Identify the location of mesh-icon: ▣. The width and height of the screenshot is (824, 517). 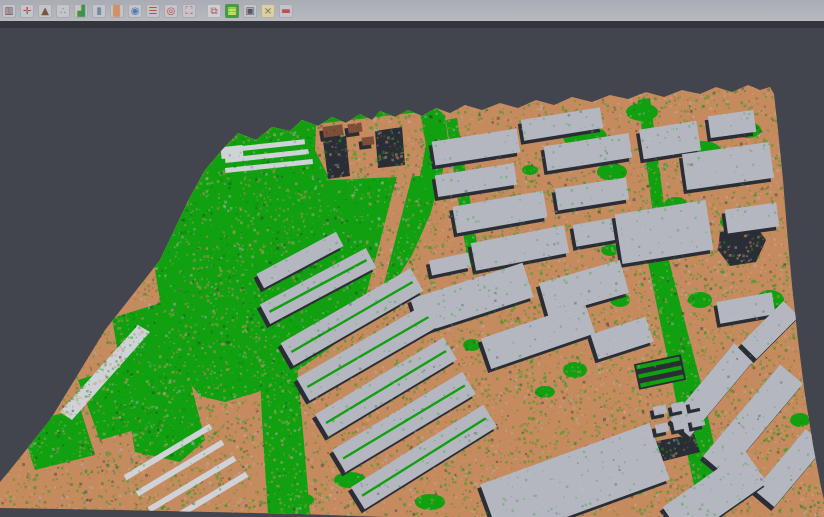
(250, 11).